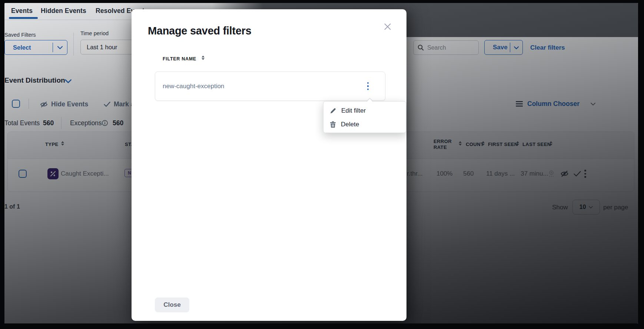  Describe the element at coordinates (388, 27) in the screenshot. I see `modal-close-icon` at that location.